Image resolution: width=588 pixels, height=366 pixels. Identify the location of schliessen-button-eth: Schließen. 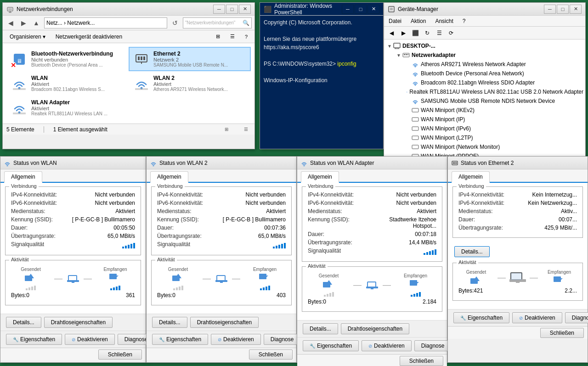
(562, 333).